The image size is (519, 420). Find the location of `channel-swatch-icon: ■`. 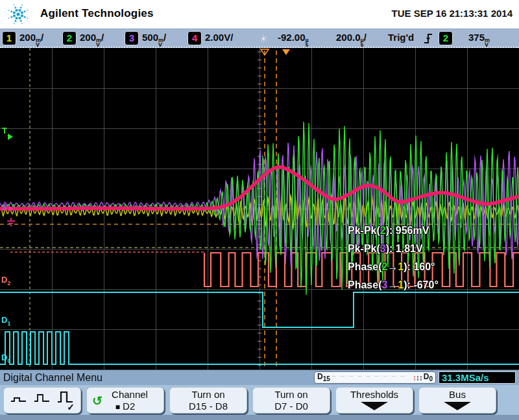

channel-swatch-icon: ■ is located at coordinates (118, 407).